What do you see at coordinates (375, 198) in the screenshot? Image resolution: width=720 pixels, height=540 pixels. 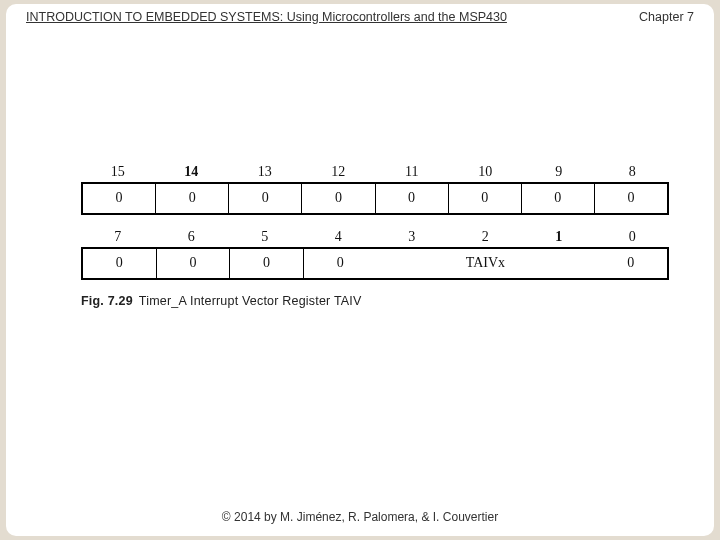 I see `upper-bit-values: 0 0 0 0 0 0 0 0` at bounding box center [375, 198].